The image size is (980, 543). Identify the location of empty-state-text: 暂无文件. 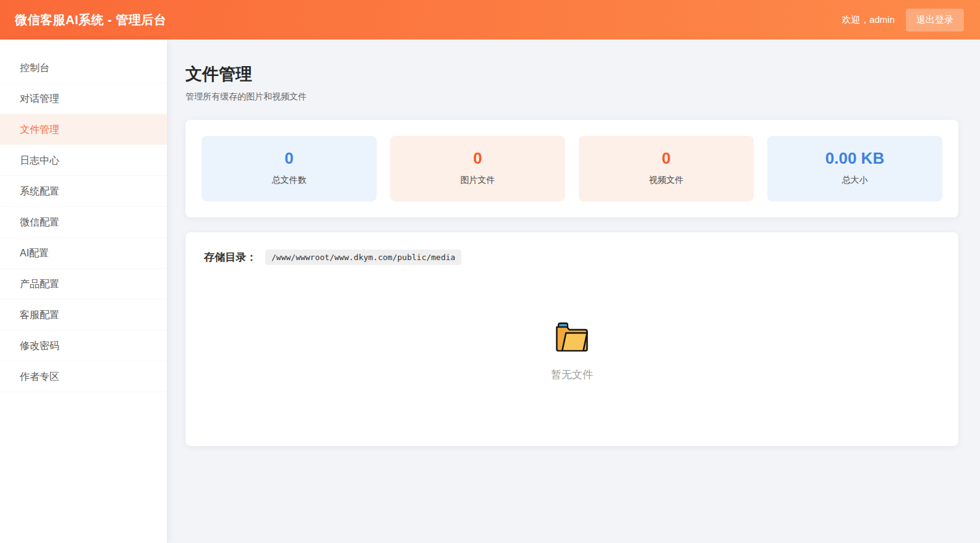
(572, 374).